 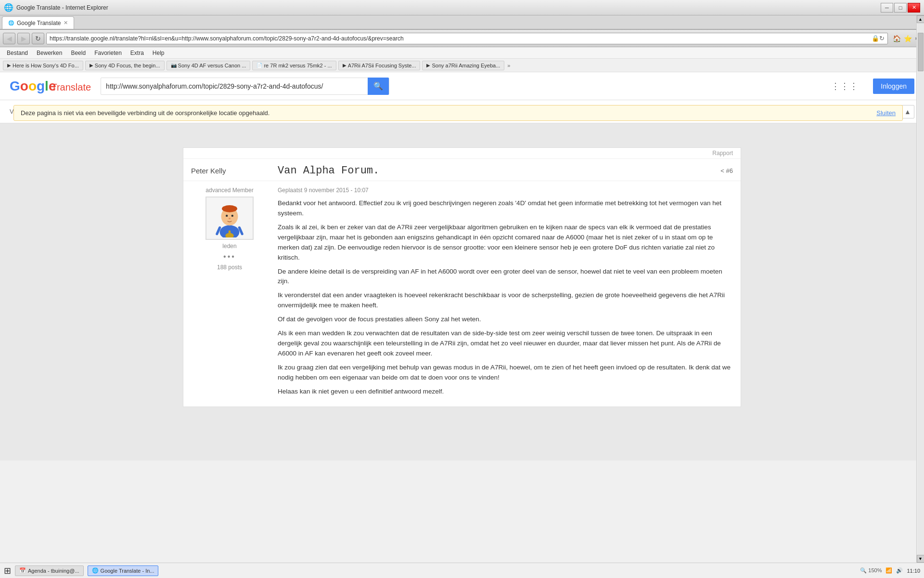 I want to click on tab-close-button: ✕, so click(x=65, y=23).